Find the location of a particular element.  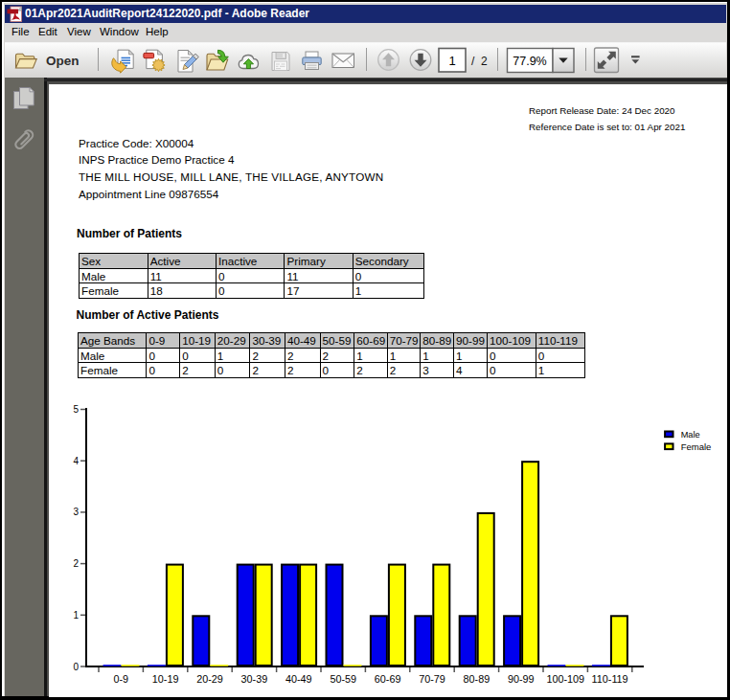

svg-text: 20-29 is located at coordinates (210, 679).